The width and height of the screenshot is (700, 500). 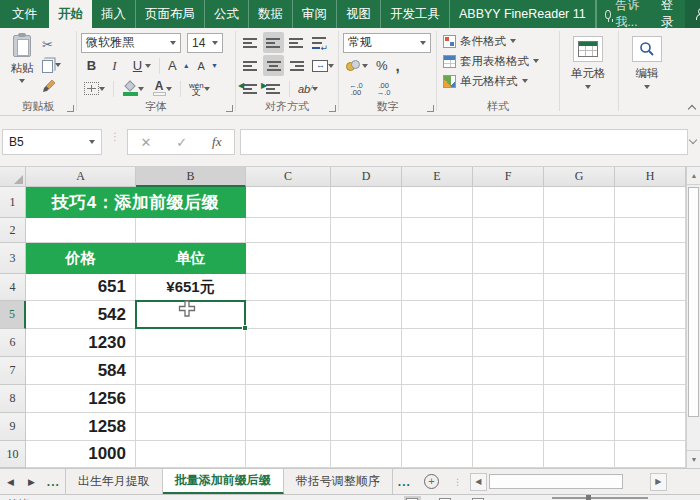 I want to click on hscroll-right-arrow: ▶, so click(x=658, y=482).